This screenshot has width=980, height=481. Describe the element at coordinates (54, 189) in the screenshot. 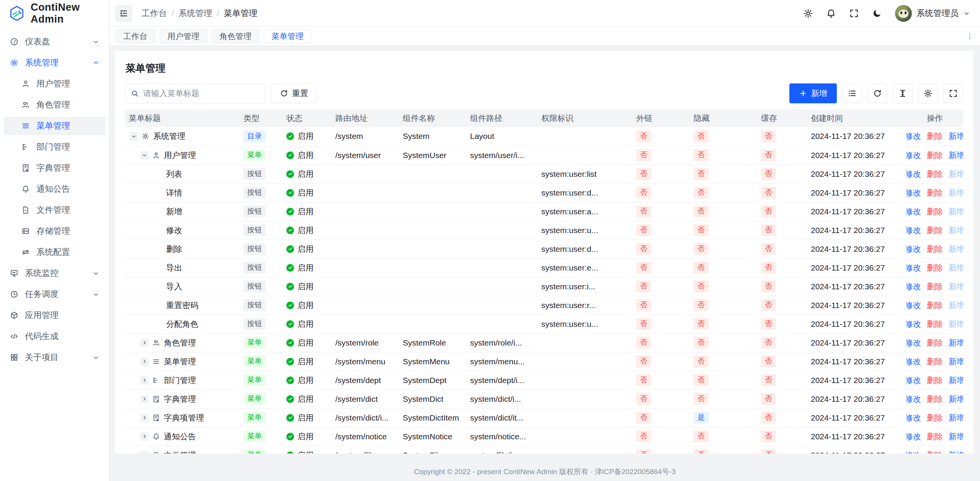

I see `sidebar-item-通知公告: 通知公告` at that location.